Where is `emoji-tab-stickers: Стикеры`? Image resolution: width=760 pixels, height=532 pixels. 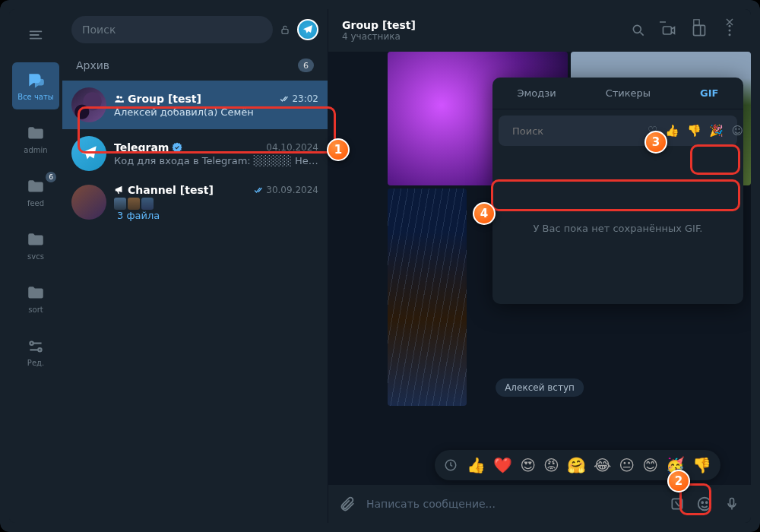 emoji-tab-stickers: Стикеры is located at coordinates (628, 93).